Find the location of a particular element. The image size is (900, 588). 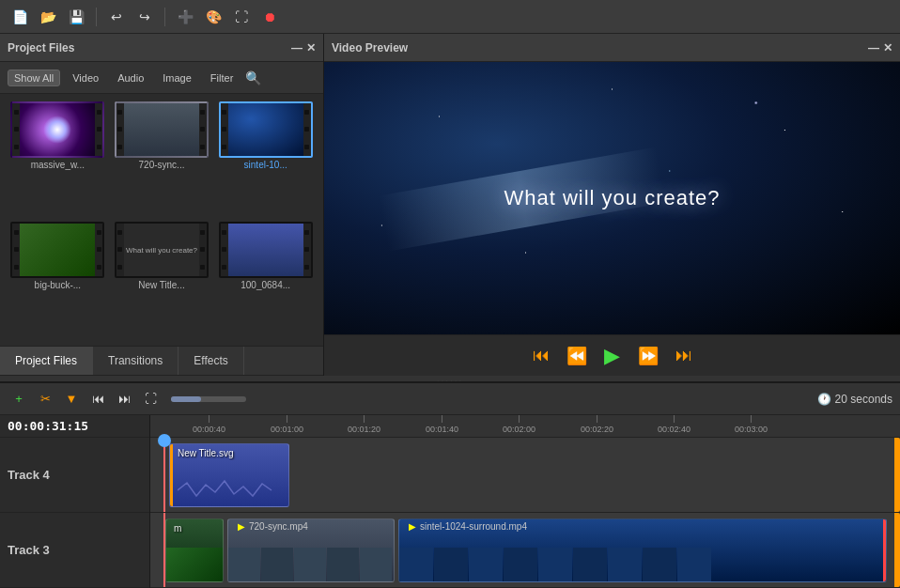

tab-transitions: Transitions is located at coordinates (135, 361).